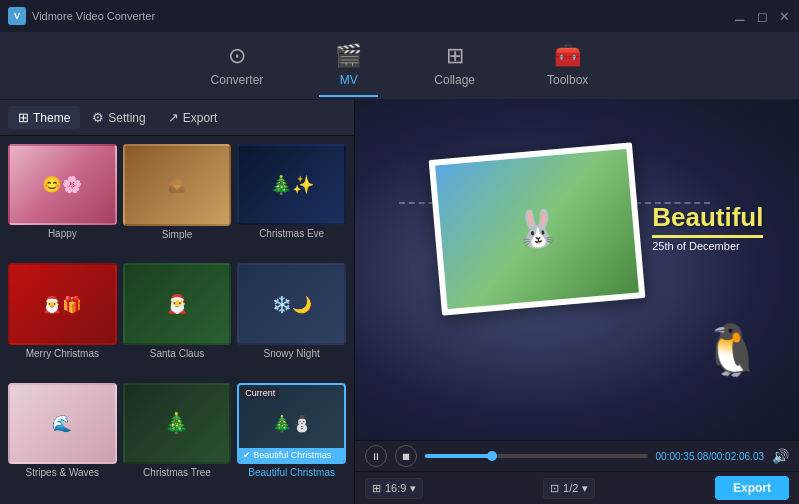 The height and width of the screenshot is (504, 799). I want to click on current-badge: Current, so click(260, 393).